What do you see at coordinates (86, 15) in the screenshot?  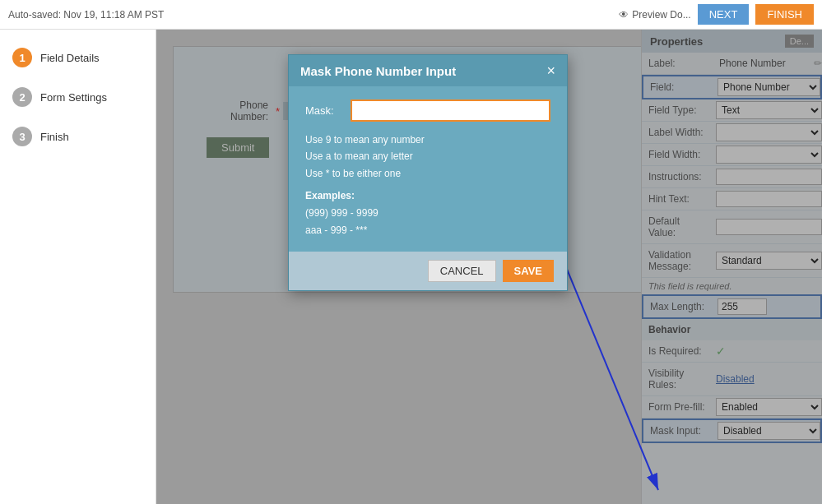 I see `autosave-text: Auto-saved: Nov 19, 11:18 AM PST` at bounding box center [86, 15].